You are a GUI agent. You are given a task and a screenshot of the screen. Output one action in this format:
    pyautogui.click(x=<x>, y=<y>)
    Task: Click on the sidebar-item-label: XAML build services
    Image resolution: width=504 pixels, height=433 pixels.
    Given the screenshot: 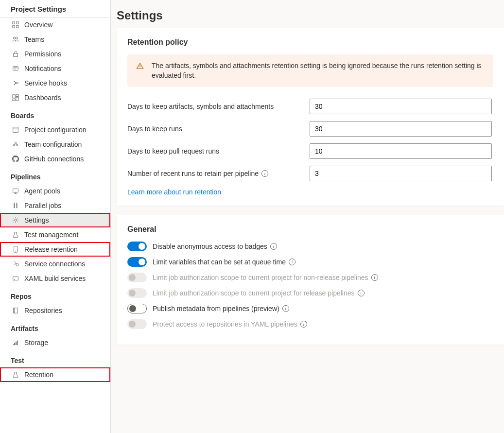 What is the action you would take?
    pyautogui.click(x=55, y=278)
    